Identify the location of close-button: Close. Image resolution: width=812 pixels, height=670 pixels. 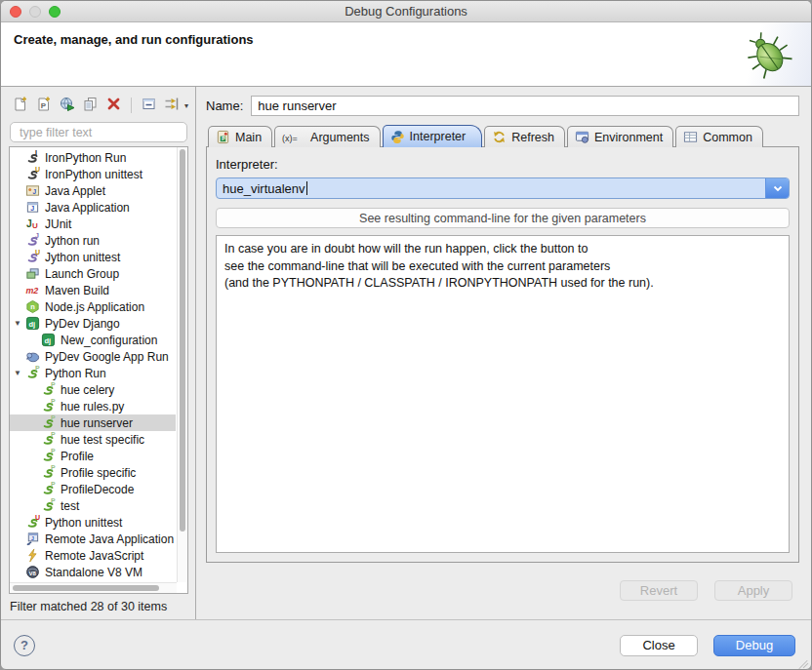
(659, 646).